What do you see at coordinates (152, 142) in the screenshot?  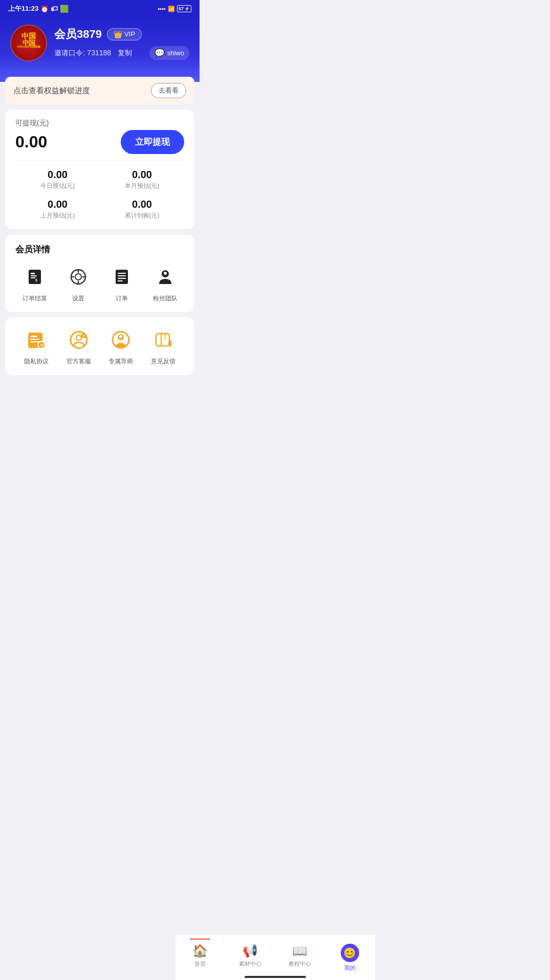 I see `withdraw-button: 立即提现` at bounding box center [152, 142].